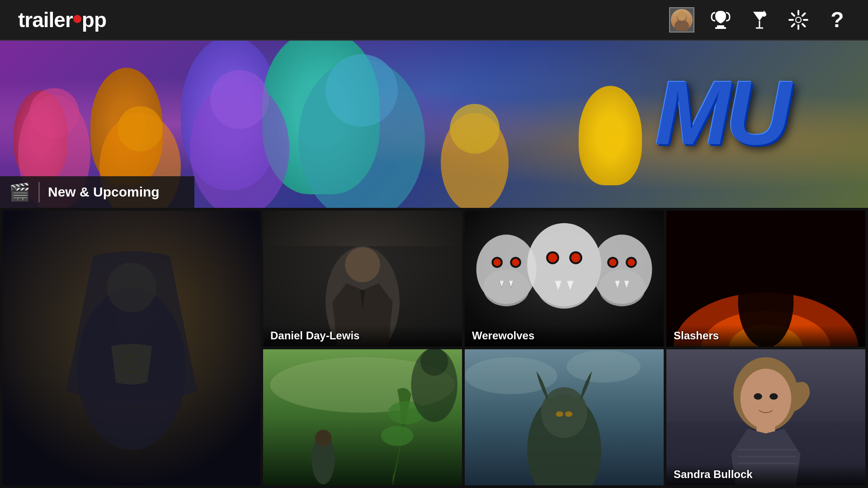  Describe the element at coordinates (363, 336) in the screenshot. I see `daniel-day-lewis-label: Daniel Day-Lewis` at that location.